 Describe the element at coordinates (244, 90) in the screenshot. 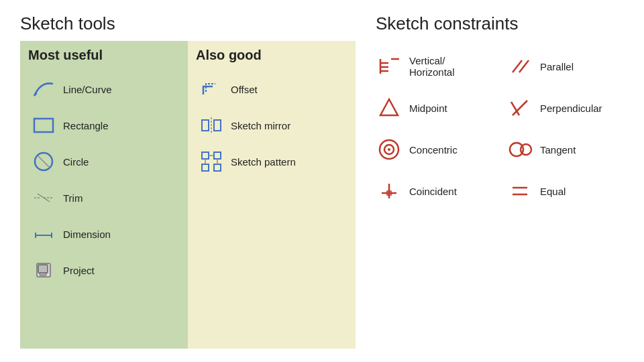

I see `tool-label-offset: Offset` at that location.